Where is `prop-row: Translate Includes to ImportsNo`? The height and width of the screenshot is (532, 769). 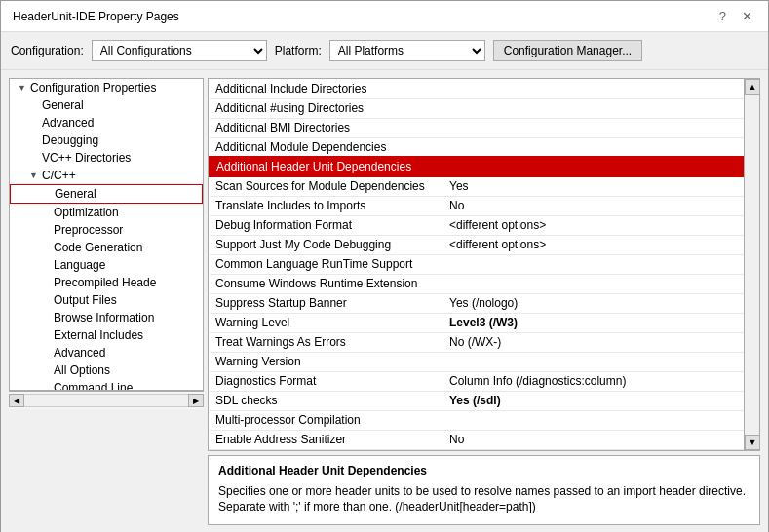 prop-row: Translate Includes to ImportsNo is located at coordinates (483, 206).